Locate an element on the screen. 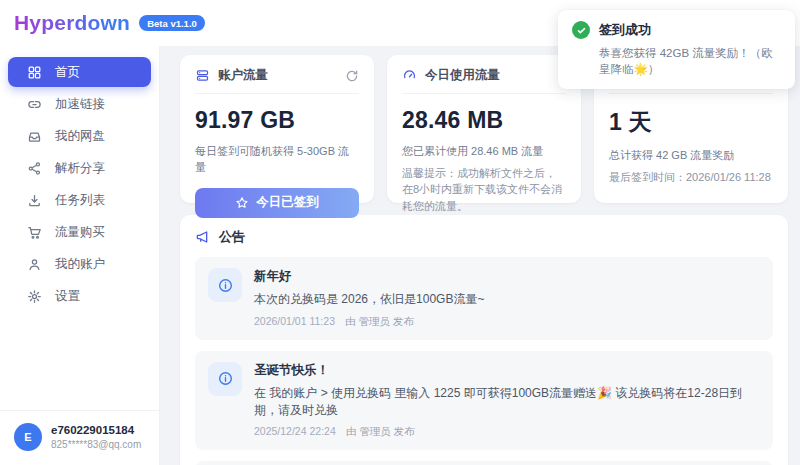  announcement-time: 2025/12/24 22:24 is located at coordinates (295, 431).